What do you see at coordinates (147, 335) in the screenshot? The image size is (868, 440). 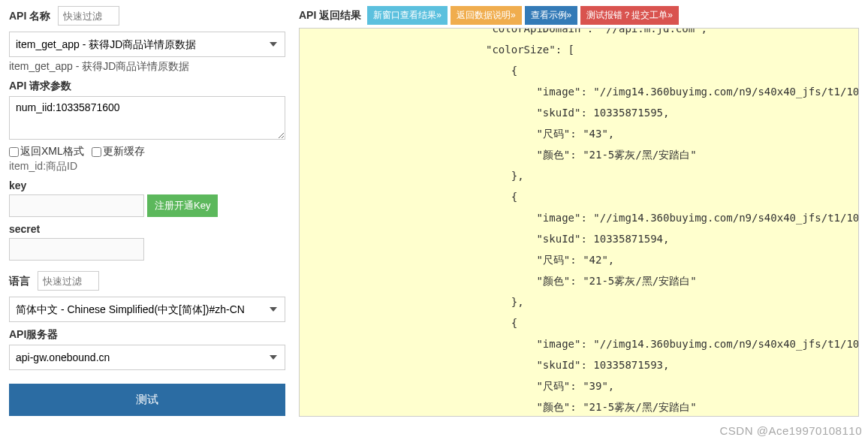 I see `server-label: API服务器` at bounding box center [147, 335].